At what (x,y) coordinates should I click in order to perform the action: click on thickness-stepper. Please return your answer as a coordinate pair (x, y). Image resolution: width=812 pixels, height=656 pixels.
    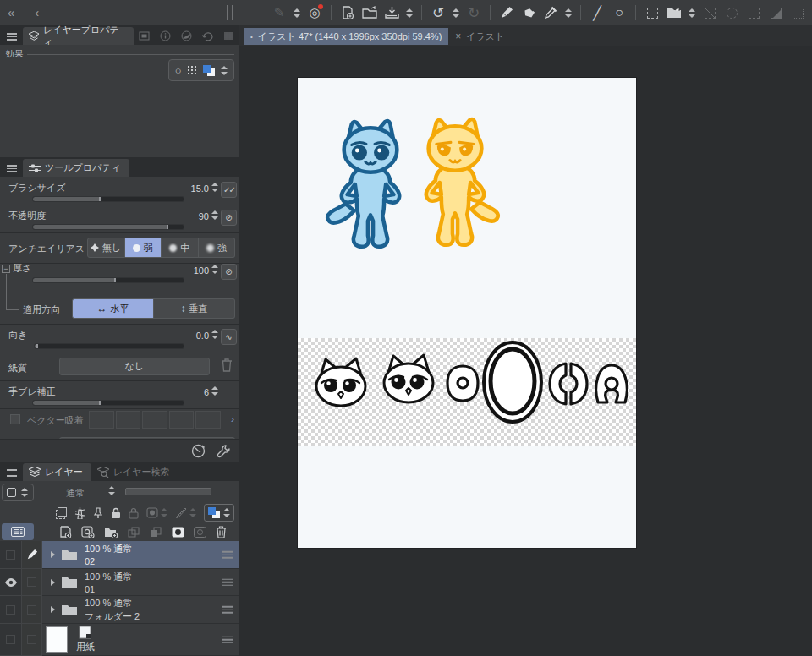
    Looking at the image, I should click on (215, 269).